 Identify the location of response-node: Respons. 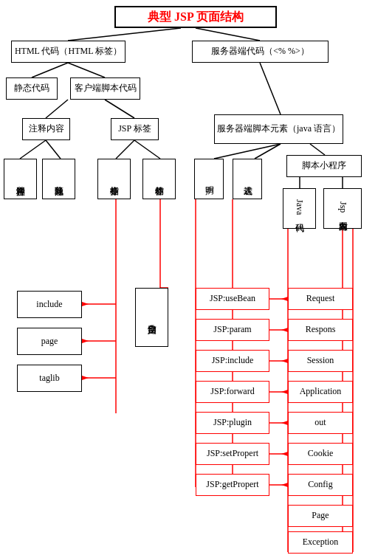
(320, 330).